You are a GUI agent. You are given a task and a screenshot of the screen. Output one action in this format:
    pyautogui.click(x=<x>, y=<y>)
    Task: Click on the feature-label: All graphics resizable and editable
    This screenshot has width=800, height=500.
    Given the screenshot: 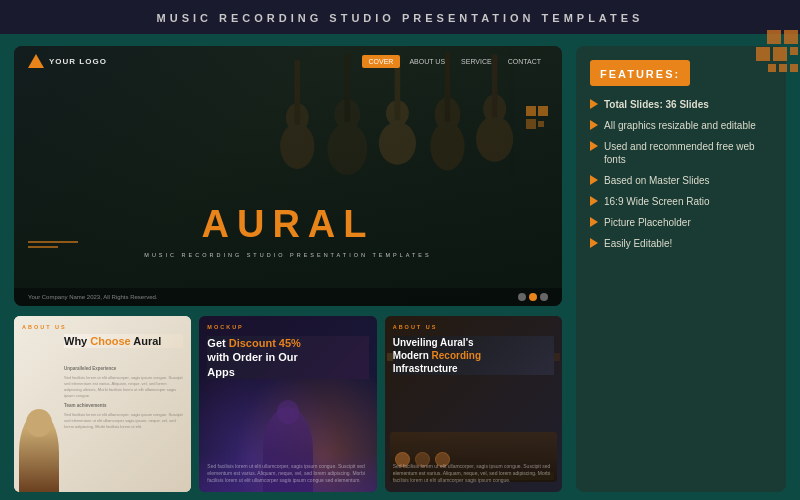 What is the action you would take?
    pyautogui.click(x=680, y=126)
    